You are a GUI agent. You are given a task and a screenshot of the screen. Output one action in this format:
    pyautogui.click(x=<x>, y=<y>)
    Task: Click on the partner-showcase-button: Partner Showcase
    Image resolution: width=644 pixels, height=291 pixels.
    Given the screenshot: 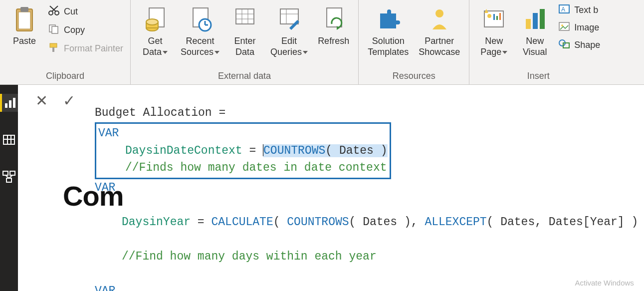 What is the action you would take?
    pyautogui.click(x=439, y=31)
    